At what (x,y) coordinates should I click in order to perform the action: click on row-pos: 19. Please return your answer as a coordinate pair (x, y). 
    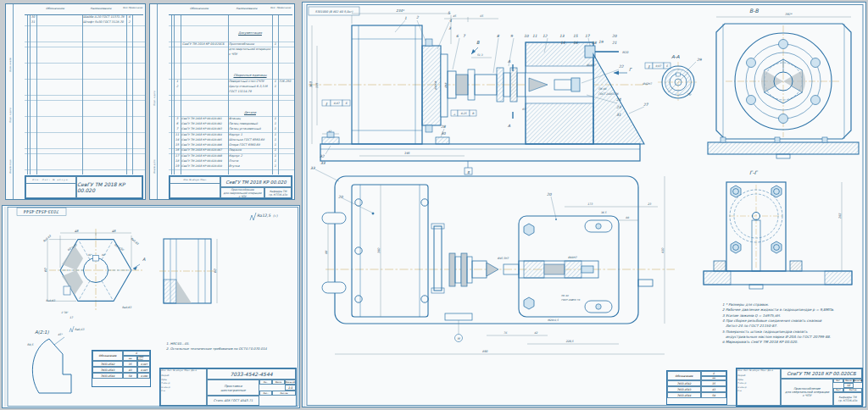
    Looking at the image, I should click on (177, 166).